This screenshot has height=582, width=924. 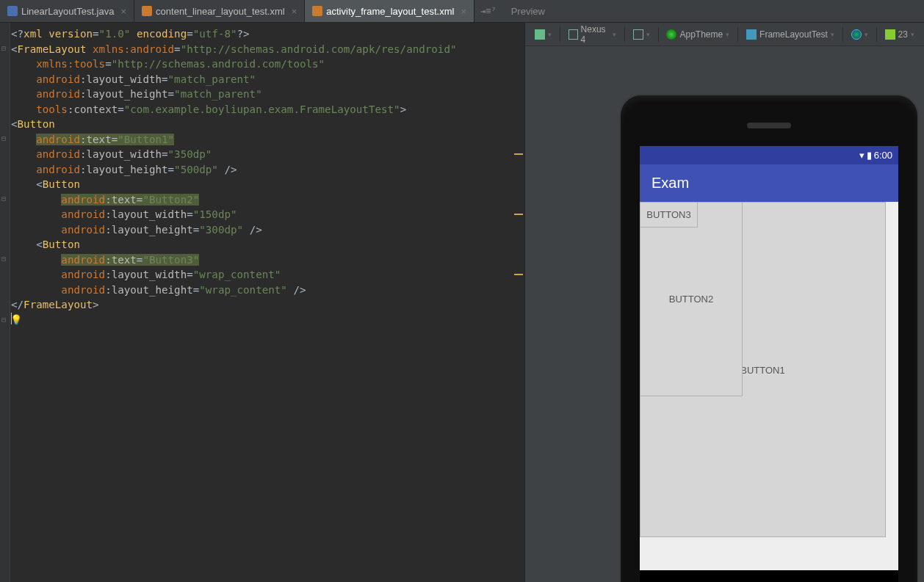 What do you see at coordinates (638, 34) in the screenshot?
I see `orientation-icon` at bounding box center [638, 34].